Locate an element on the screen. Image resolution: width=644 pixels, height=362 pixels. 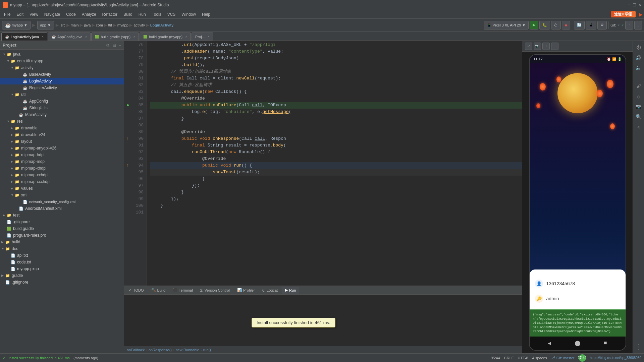
volume-up-icon: 🔊 is located at coordinates (639, 58).